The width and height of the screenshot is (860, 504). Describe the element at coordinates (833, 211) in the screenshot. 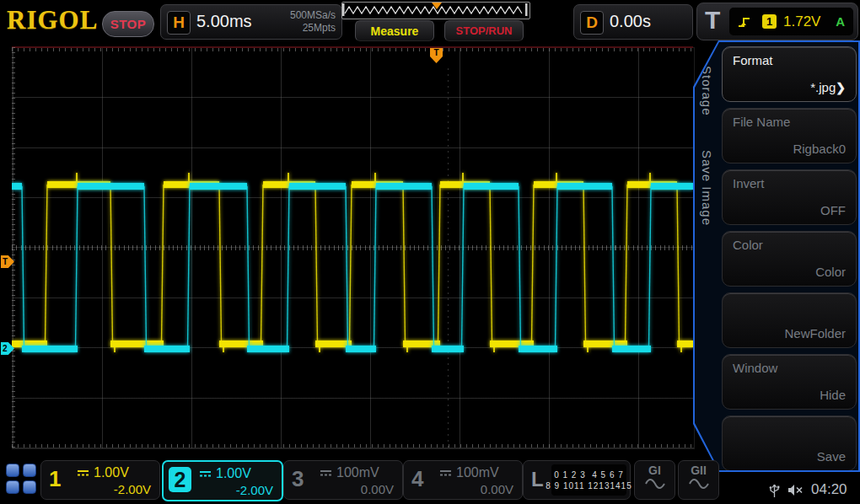

I see `invert-value: OFF` at that location.